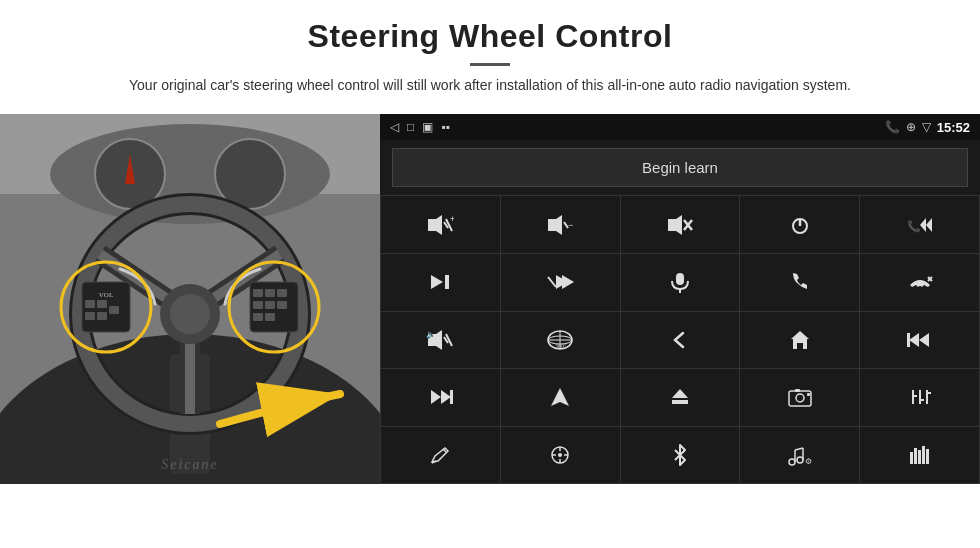 The width and height of the screenshot is (980, 548). Describe the element at coordinates (560, 340) in the screenshot. I see `view-360-button: 360°` at that location.